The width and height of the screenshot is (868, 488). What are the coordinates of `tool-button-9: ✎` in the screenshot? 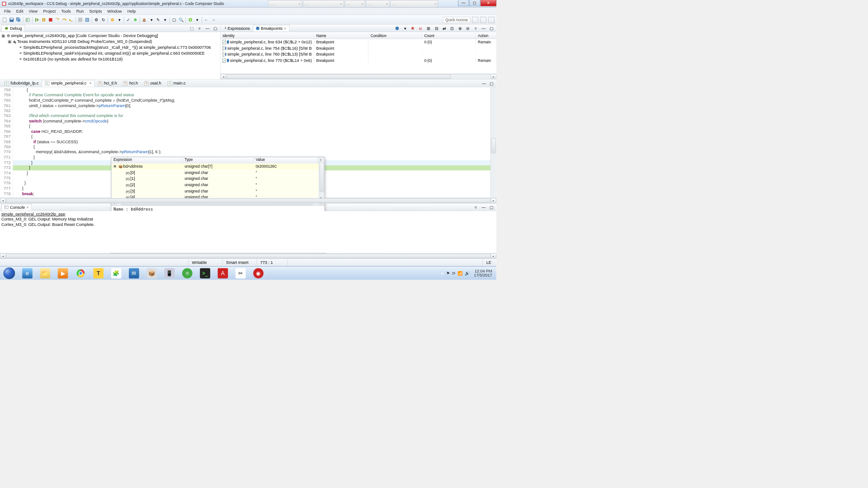 It's located at (158, 20).